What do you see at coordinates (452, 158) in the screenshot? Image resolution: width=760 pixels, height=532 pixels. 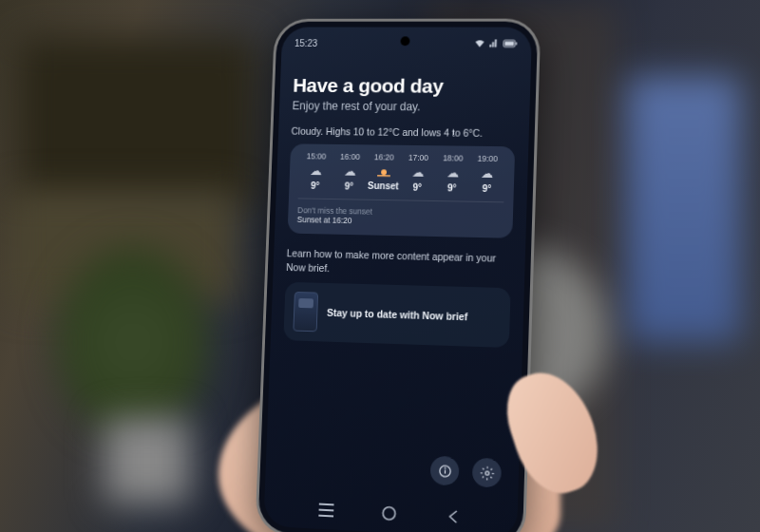 I see `hour-time: 18:00` at bounding box center [452, 158].